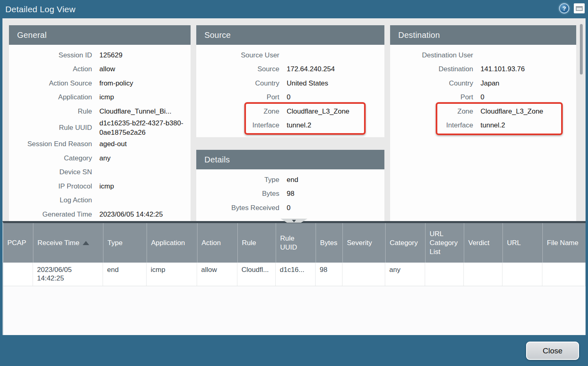 The height and width of the screenshot is (366, 588). I want to click on table-cell: any, so click(405, 274).